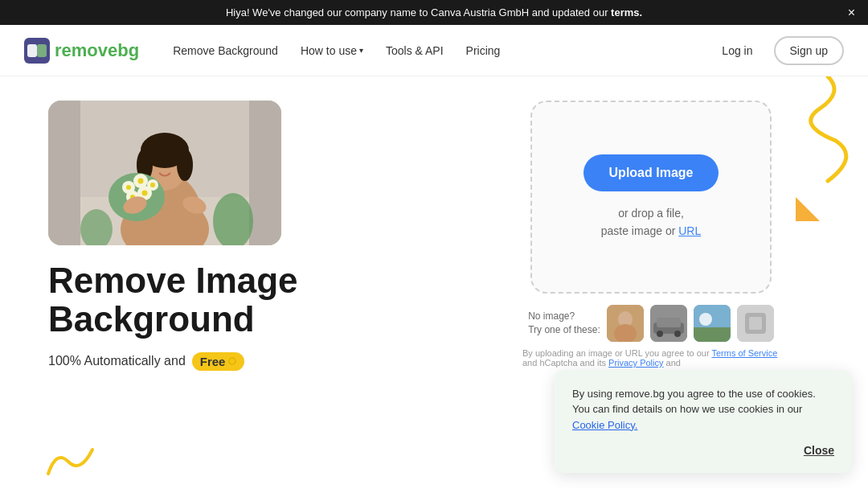 This screenshot has width=868, height=489. Describe the element at coordinates (636, 363) in the screenshot. I see `privacy-link: Privacy Policy` at that location.